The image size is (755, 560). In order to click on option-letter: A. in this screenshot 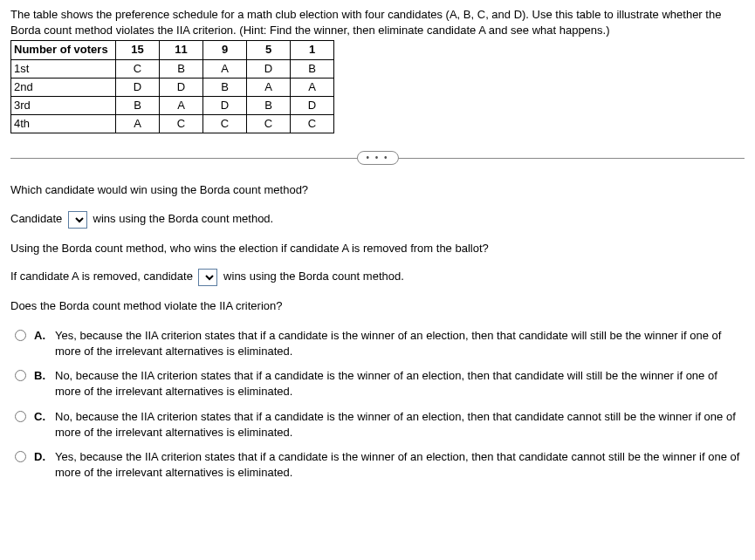, I will do `click(42, 336)`.